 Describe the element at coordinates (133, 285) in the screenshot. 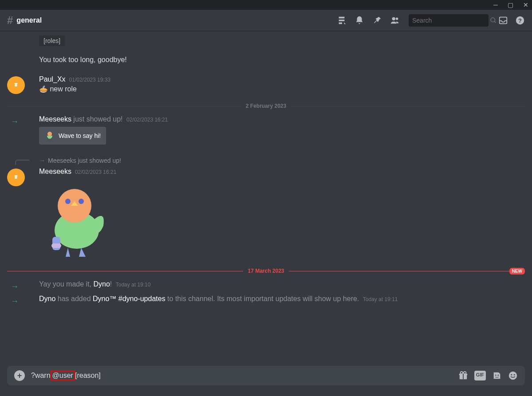

I see `timestamp: Today at 19:10` at that location.